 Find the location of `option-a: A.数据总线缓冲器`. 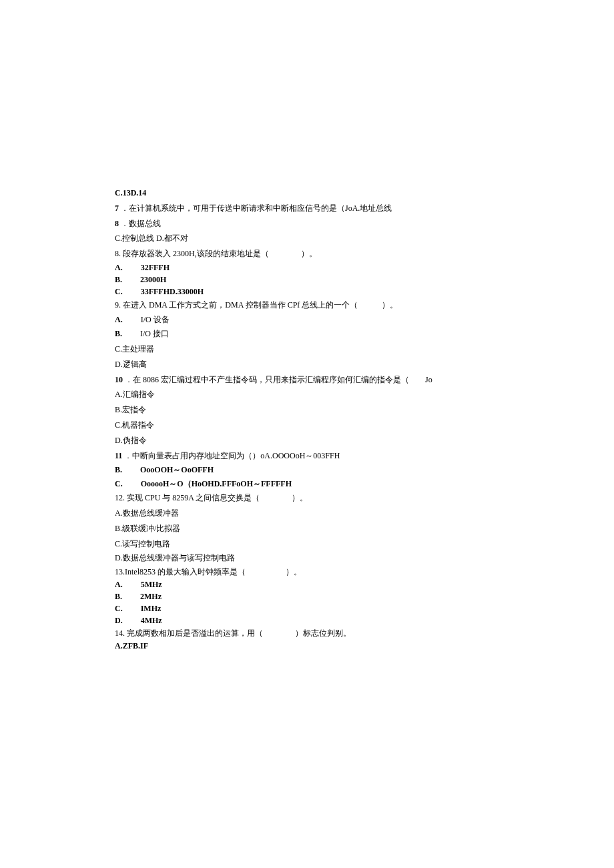

option-a: A.数据总线缓冲器 is located at coordinates (307, 514).